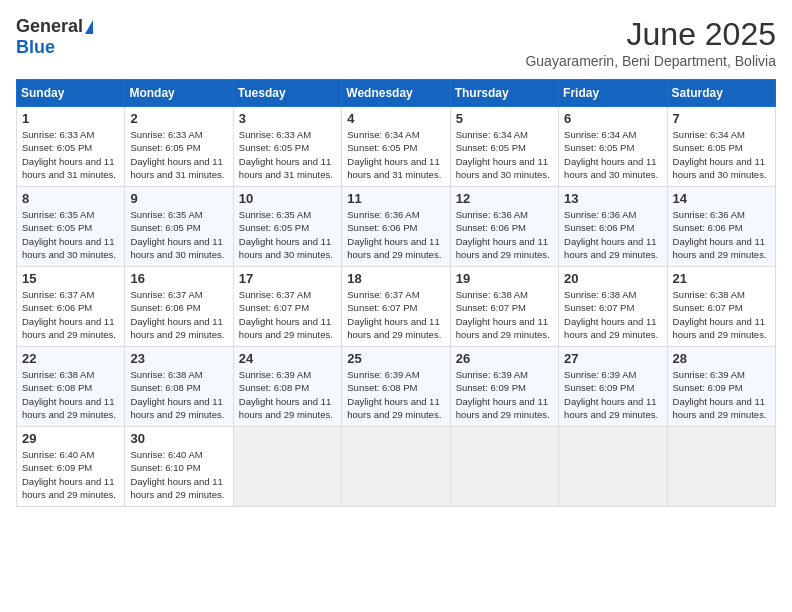  Describe the element at coordinates (613, 387) in the screenshot. I see `calendar-cell: 27 Sunrise: 6:39 AM Sunset: 6:09 PM Dayl…` at that location.